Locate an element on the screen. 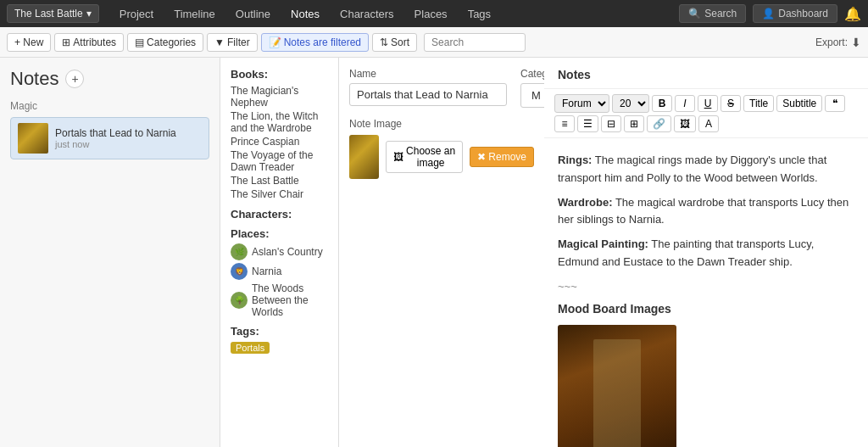 The height and width of the screenshot is (447, 868). category-label-field: Category is located at coordinates (532, 74).